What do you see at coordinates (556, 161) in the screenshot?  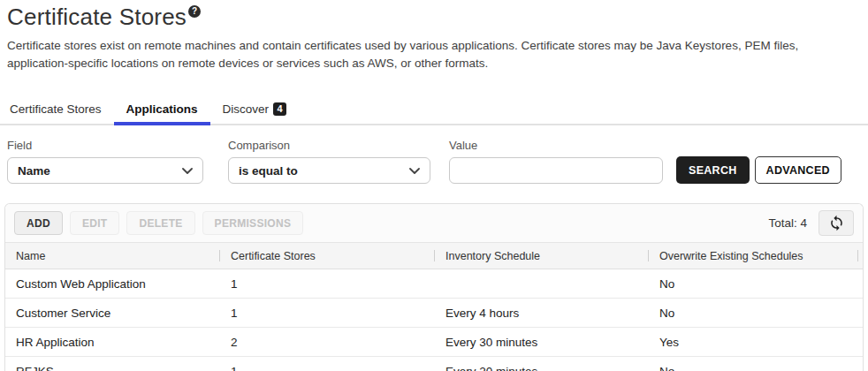 I see `value-group: Value` at bounding box center [556, 161].